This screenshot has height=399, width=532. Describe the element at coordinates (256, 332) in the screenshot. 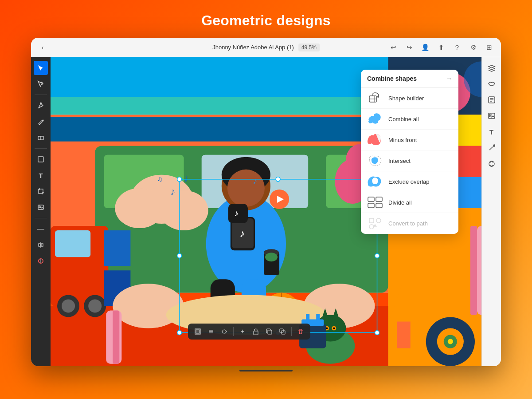

I see `lock-button` at that location.